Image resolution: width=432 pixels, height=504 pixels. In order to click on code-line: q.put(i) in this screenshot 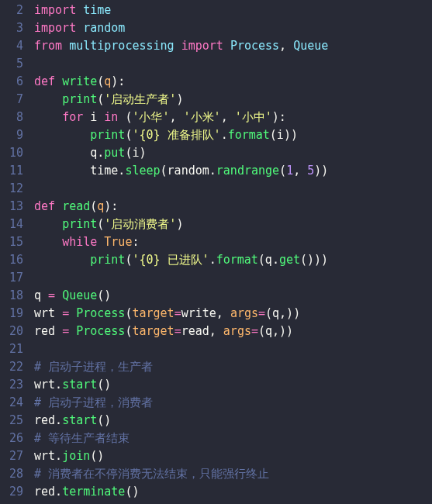, I will do `click(233, 154)`.